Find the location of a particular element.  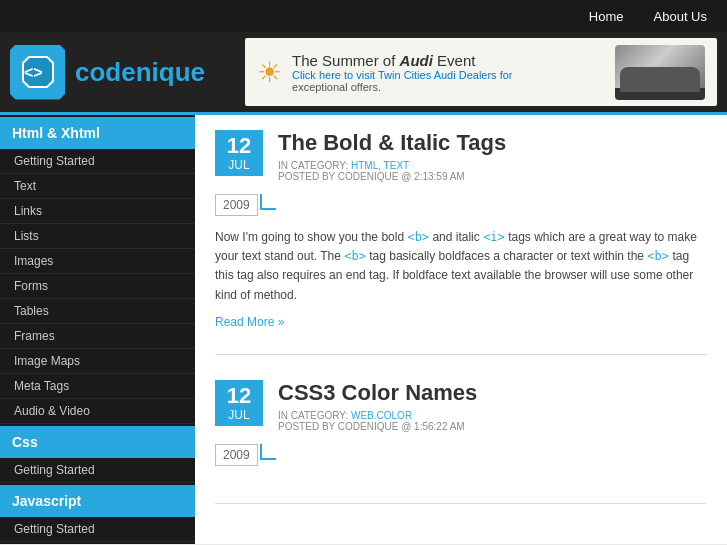

sidebar-item-html-images: Images is located at coordinates (98, 262).